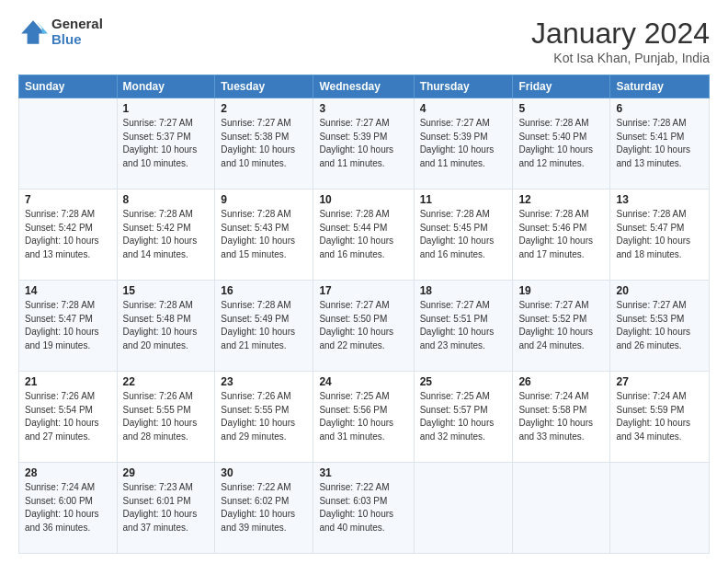 Image resolution: width=728 pixels, height=563 pixels. I want to click on day-info: Sunrise: 7:27 AM Sunset: 5:38 PM Dayligh…, so click(264, 144).